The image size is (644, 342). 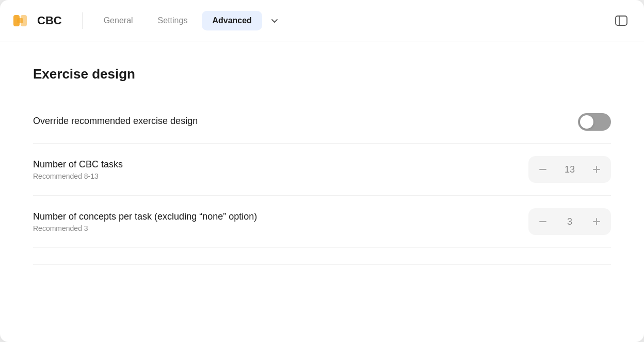 What do you see at coordinates (281, 176) in the screenshot?
I see `setting-sublabel-cbc-tasks: Recommended 8-13` at bounding box center [281, 176].